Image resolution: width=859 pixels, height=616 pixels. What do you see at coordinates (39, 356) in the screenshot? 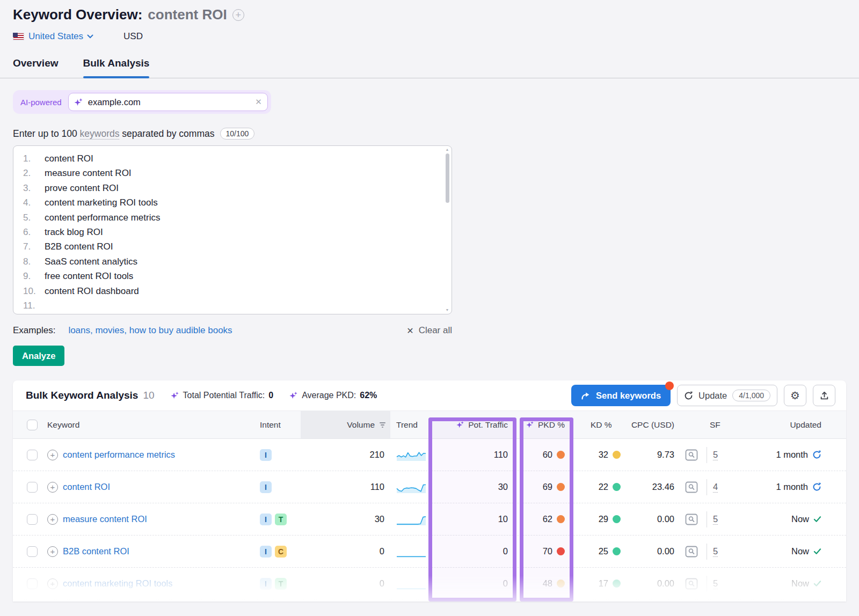
I see `analyze-button: Analyze` at bounding box center [39, 356].